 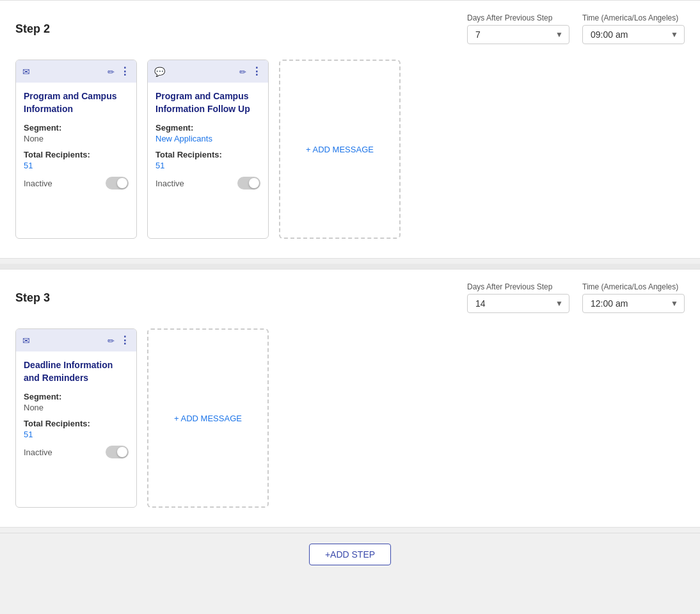 I want to click on step-2-card-2-menu-button, so click(x=257, y=72).